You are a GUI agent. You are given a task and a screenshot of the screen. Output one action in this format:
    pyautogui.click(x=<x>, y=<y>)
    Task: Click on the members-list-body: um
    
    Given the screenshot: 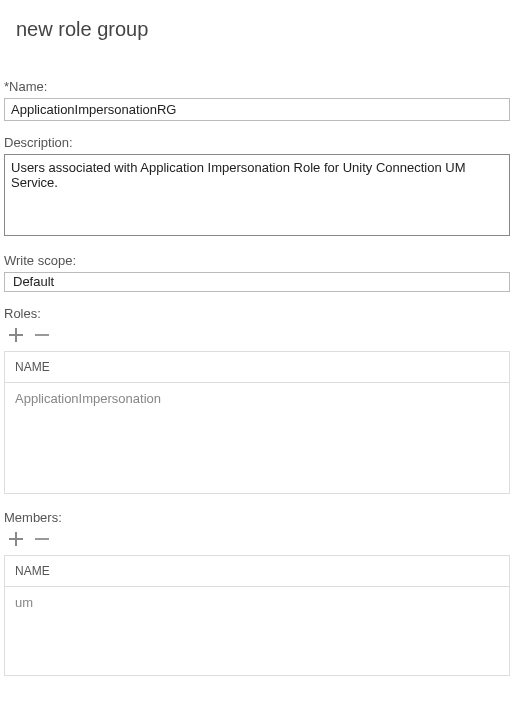 What is the action you would take?
    pyautogui.click(x=257, y=631)
    